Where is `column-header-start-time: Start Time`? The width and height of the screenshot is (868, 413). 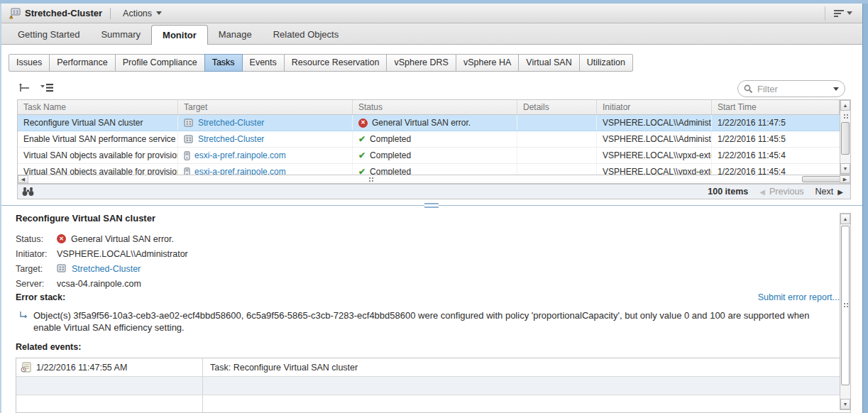 column-header-start-time: Start Time is located at coordinates (775, 107).